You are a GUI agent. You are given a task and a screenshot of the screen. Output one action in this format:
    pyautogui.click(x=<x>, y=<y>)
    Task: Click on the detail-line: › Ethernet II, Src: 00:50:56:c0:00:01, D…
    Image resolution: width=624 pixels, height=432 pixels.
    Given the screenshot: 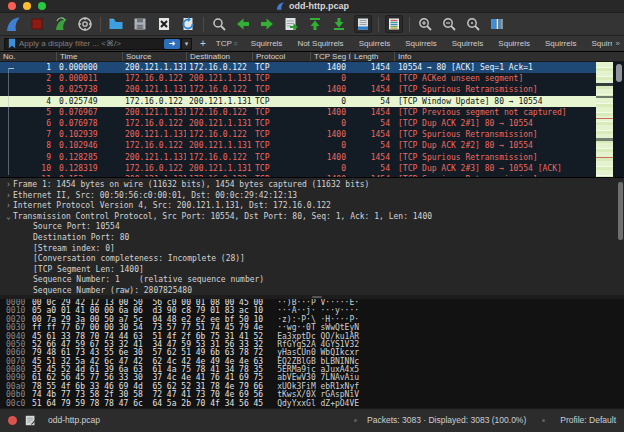 What is the action you would take?
    pyautogui.click(x=312, y=196)
    